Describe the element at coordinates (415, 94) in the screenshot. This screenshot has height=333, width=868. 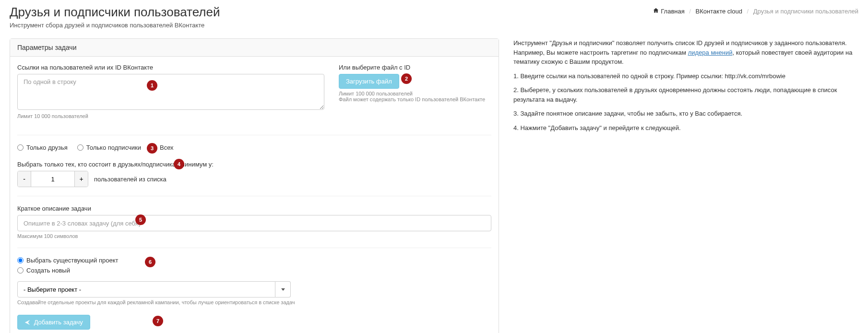
I see `file-help1: Лимит 100 000 пользователей` at that location.